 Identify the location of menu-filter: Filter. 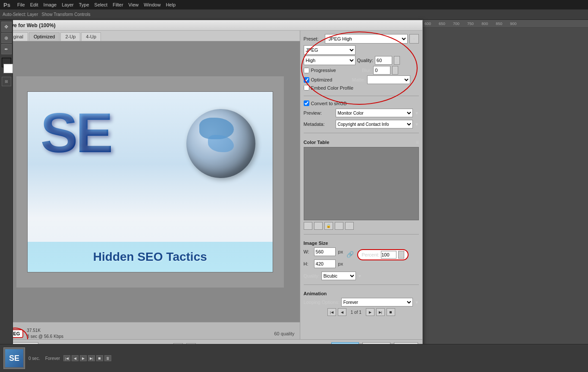
(118, 5).